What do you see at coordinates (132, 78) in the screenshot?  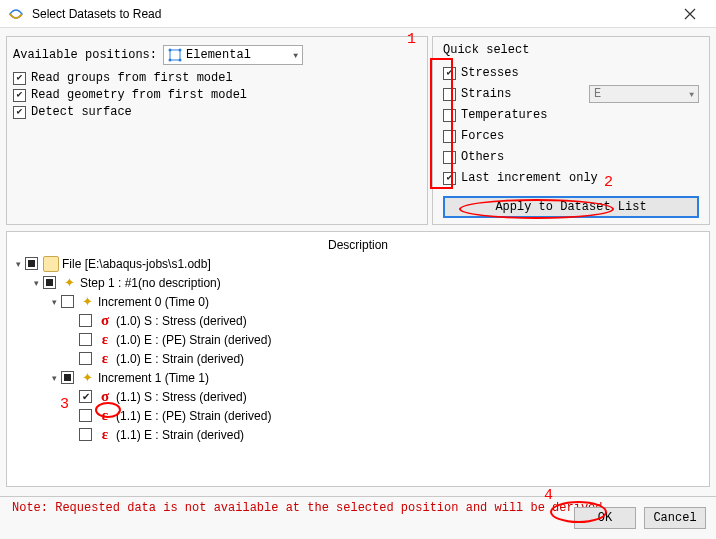 I see `option-label: Read groups from first model` at bounding box center [132, 78].